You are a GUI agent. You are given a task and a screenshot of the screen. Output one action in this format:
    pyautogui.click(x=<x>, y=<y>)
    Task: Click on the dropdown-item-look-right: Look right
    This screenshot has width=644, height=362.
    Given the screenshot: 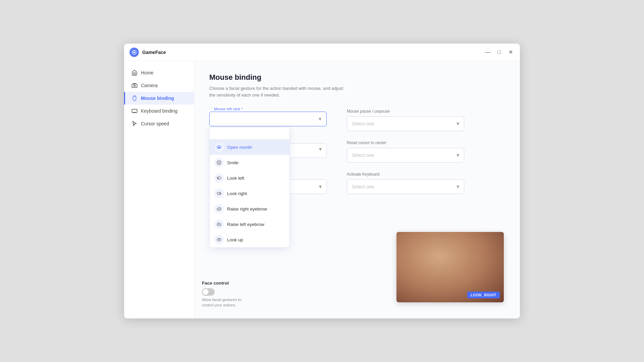 What is the action you would take?
    pyautogui.click(x=250, y=193)
    